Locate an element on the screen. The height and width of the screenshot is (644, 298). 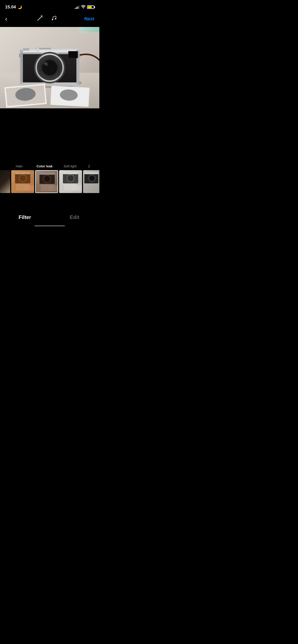
moon-icon: 🌙 is located at coordinates (20, 7).